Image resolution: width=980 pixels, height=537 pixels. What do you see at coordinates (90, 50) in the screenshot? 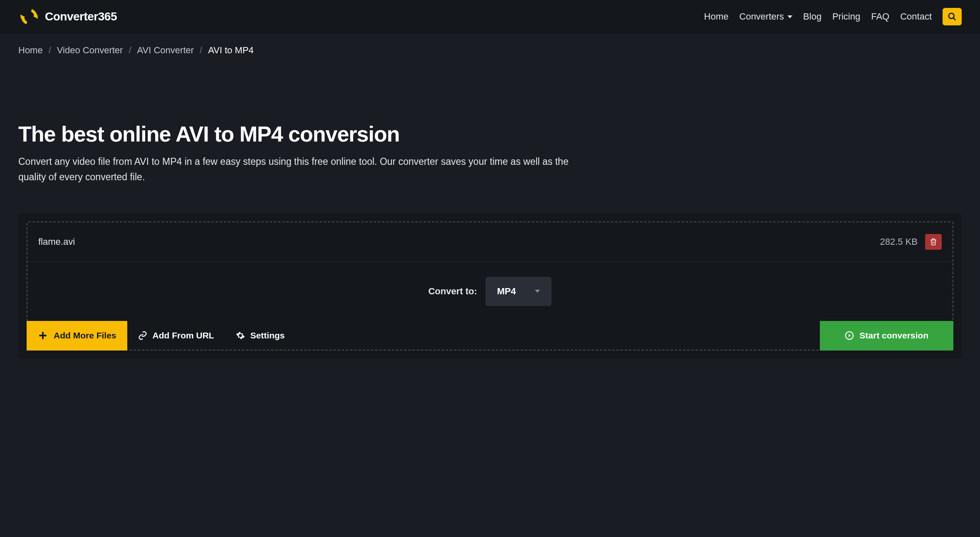
I see `breadcrumb-item-video: Video Converter` at bounding box center [90, 50].